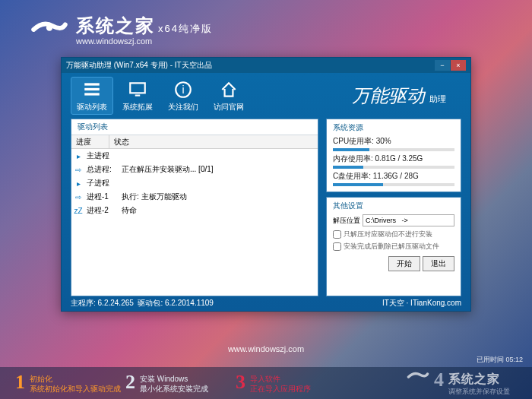 This screenshot has width=532, height=399. Describe the element at coordinates (266, 96) in the screenshot. I see `toolbar: 驱动列表 系统拓展 i 关注我们 访问官网 万能驱动 助理` at that location.